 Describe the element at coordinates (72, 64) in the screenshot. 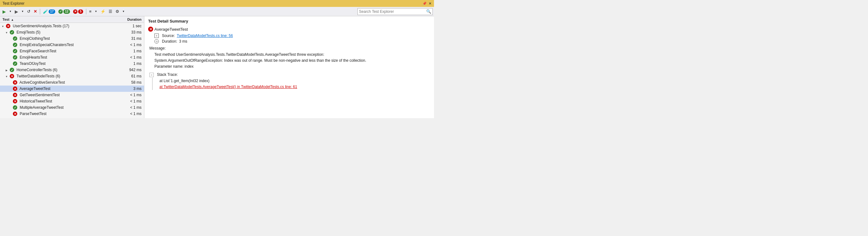

I see `list-item: ✓ TearsOfJoyTest 1 ms` at that location.